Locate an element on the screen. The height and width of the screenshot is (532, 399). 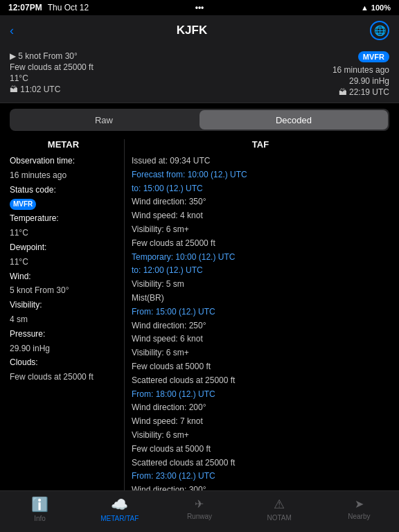
taf-row: From: 23:00 (12.) UTC is located at coordinates (260, 477).